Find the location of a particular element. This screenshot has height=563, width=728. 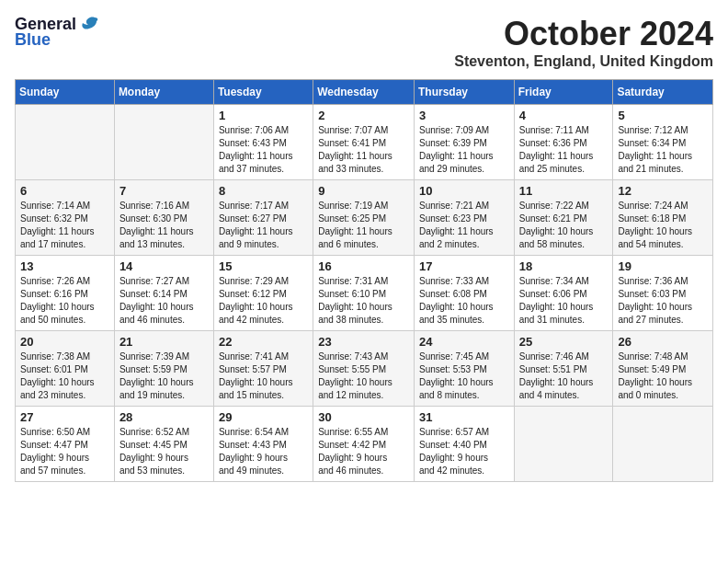

day-number: 20 is located at coordinates (64, 342).